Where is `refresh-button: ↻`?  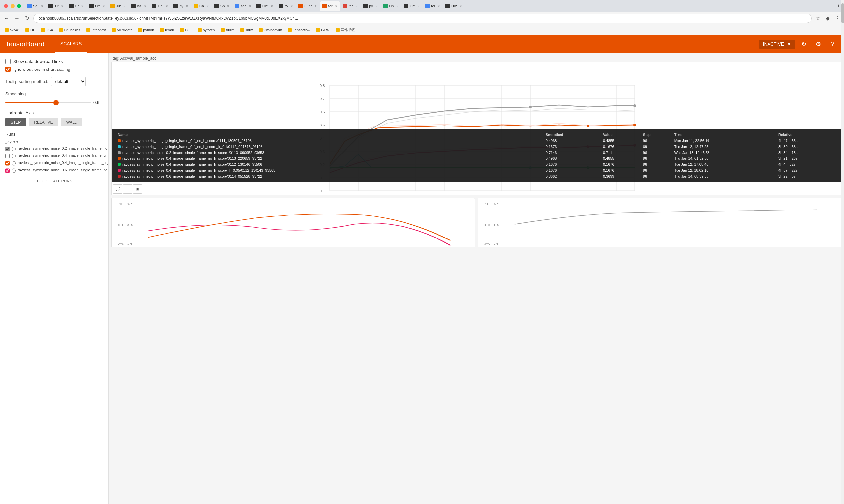
refresh-button: ↻ is located at coordinates (804, 44).